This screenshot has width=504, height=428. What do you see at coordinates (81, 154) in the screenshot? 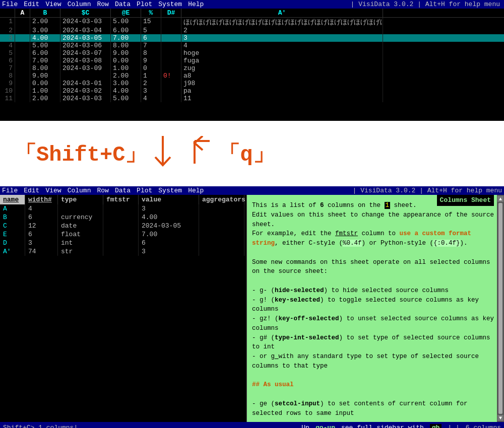
I see `shift-c-label: 「Shift+C」` at bounding box center [81, 154].